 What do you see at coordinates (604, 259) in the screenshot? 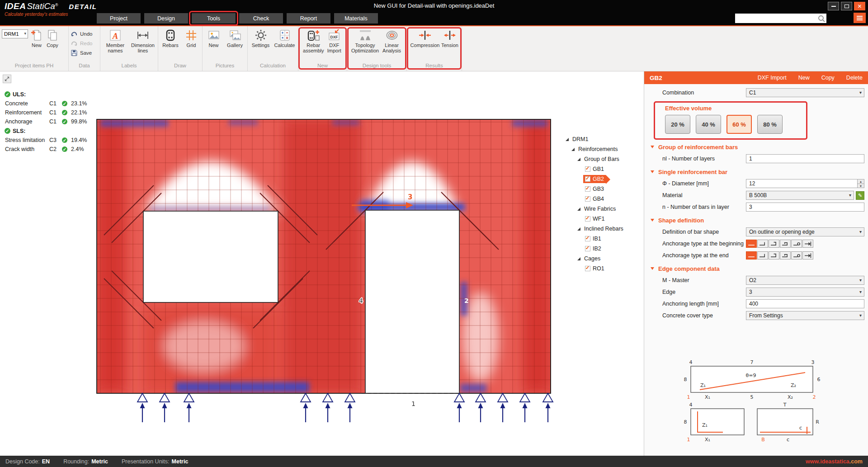
I see `tree-item-cages: Cages` at bounding box center [604, 259].